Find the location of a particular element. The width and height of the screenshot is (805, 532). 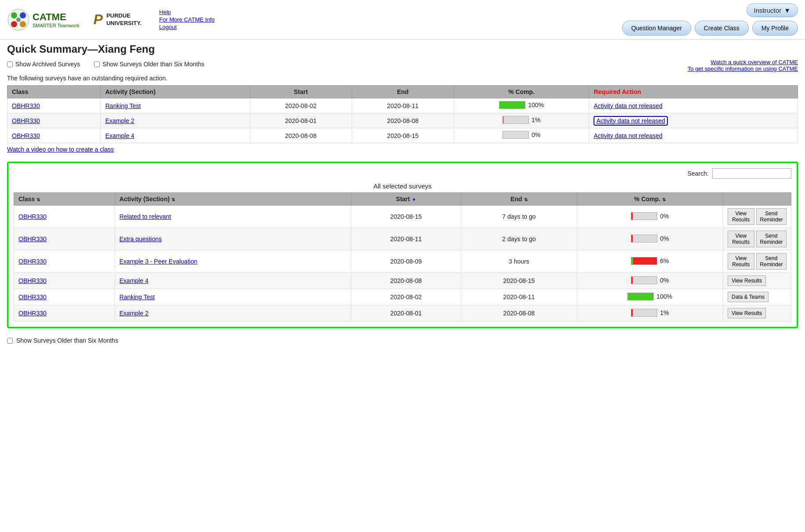

page-title: Quick Summary—Xiang Feng is located at coordinates (403, 49).